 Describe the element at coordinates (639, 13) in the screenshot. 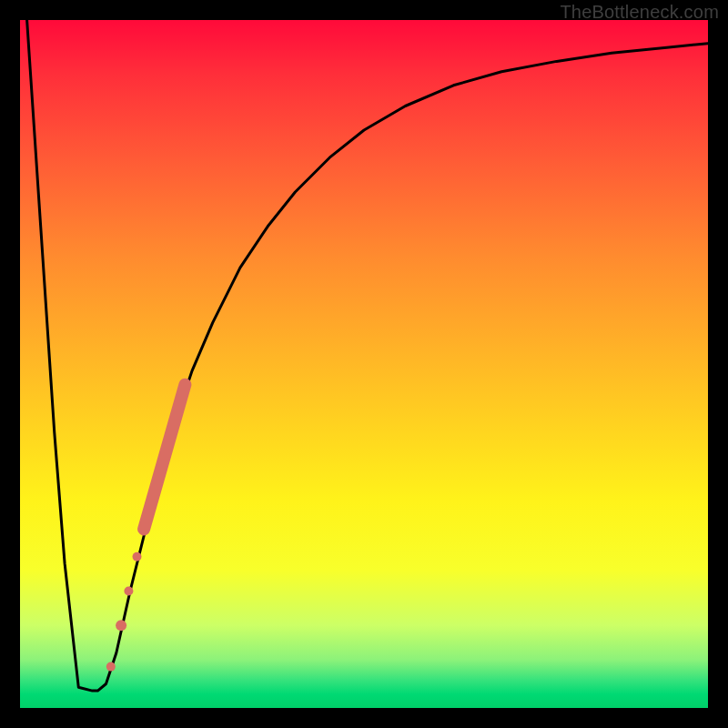

I see `watermark-text: TheBottleneck.com` at that location.